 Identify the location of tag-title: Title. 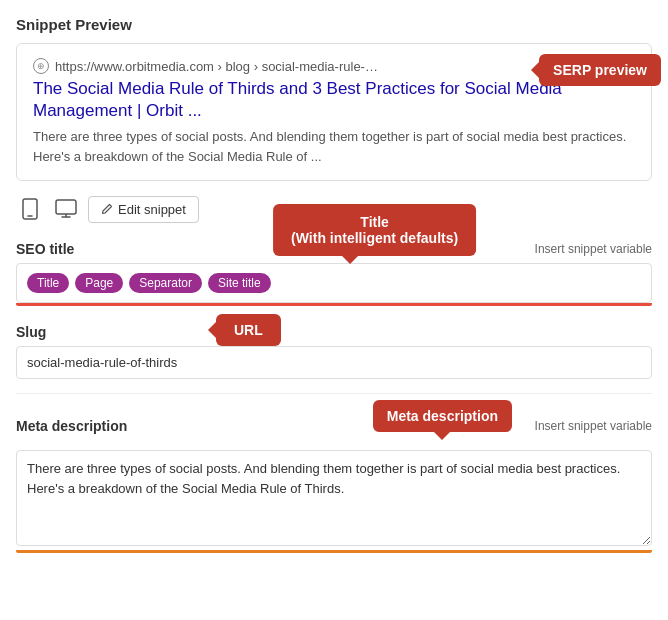
(48, 283).